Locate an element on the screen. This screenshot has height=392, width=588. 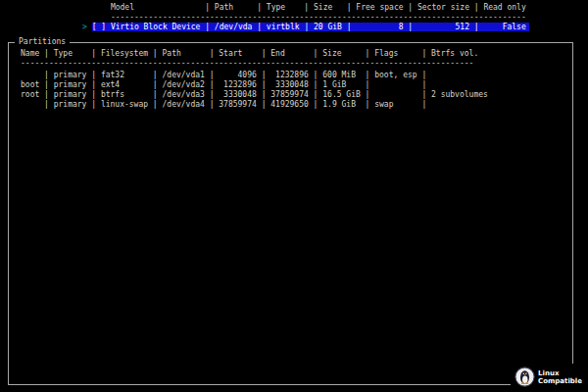
device-table: Model | Path | Type | Size | Free space … is located at coordinates (306, 18).